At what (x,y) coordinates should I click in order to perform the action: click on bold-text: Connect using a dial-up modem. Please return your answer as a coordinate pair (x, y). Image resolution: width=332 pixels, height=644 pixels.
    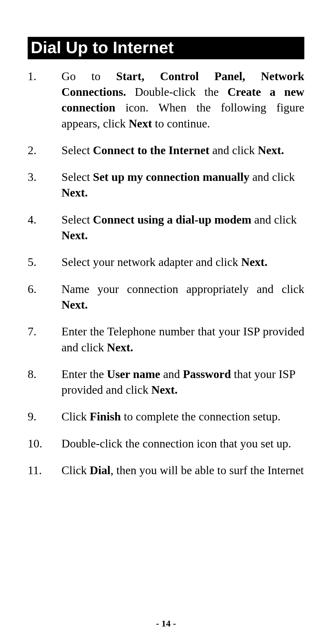
    Looking at the image, I should click on (172, 220).